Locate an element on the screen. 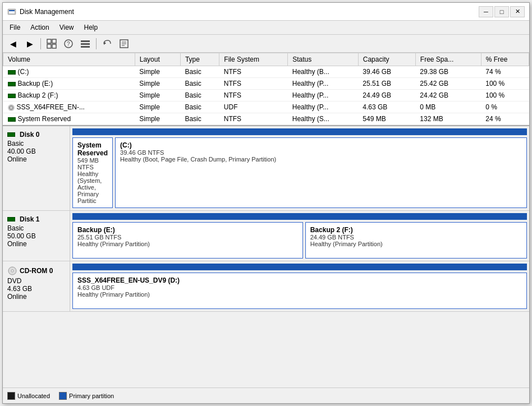  table-row: System Reserved Simple Basic NTFS Health… is located at coordinates (266, 119).